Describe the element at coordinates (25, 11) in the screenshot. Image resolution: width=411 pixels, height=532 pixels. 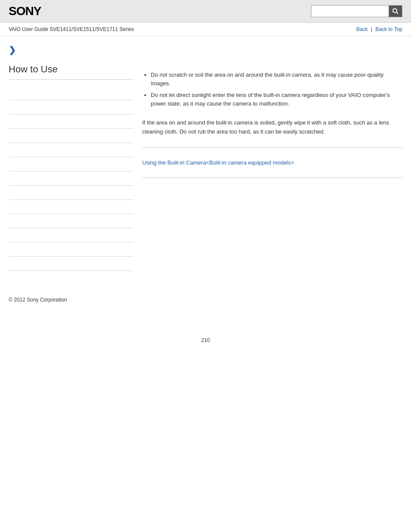
I see `sony-logo: SONY` at that location.